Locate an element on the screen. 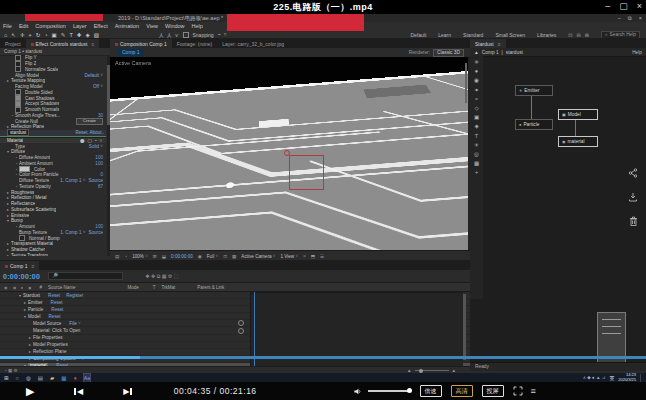 The image size is (646, 400). force-node-tool-icon: ≈ is located at coordinates (476, 99).